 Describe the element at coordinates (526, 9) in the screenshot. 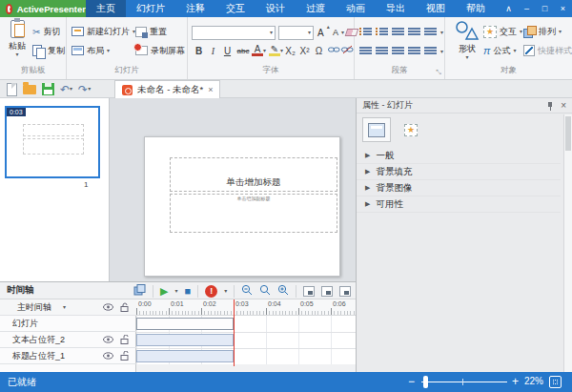

I see `minimize-icon: –` at that location.